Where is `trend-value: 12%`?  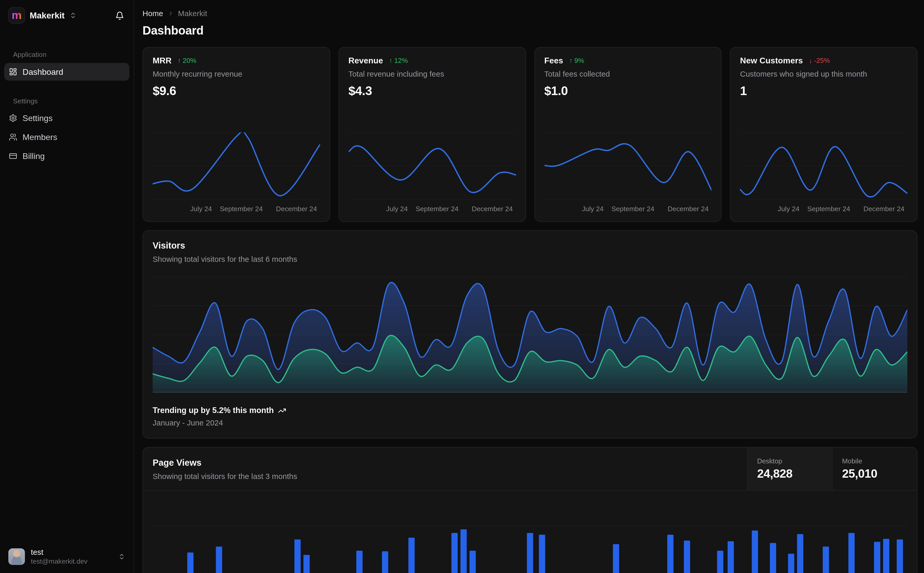 trend-value: 12% is located at coordinates (401, 61).